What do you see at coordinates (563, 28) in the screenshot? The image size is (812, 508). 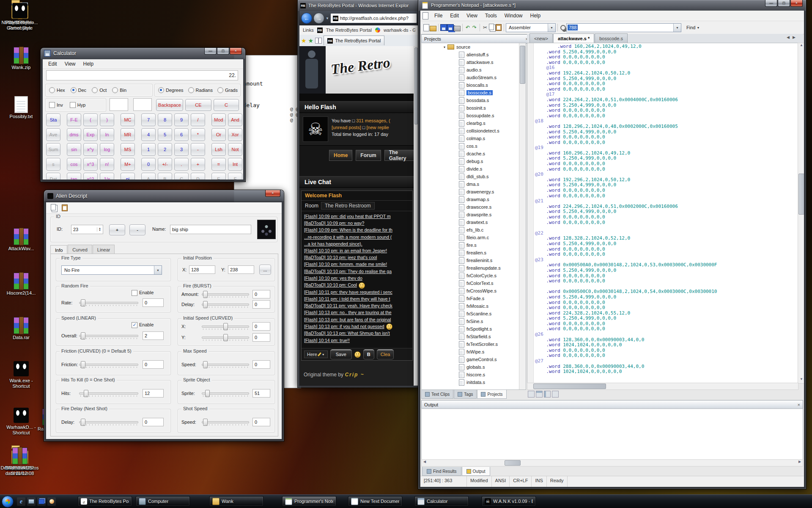 I see `find-icon` at bounding box center [563, 28].